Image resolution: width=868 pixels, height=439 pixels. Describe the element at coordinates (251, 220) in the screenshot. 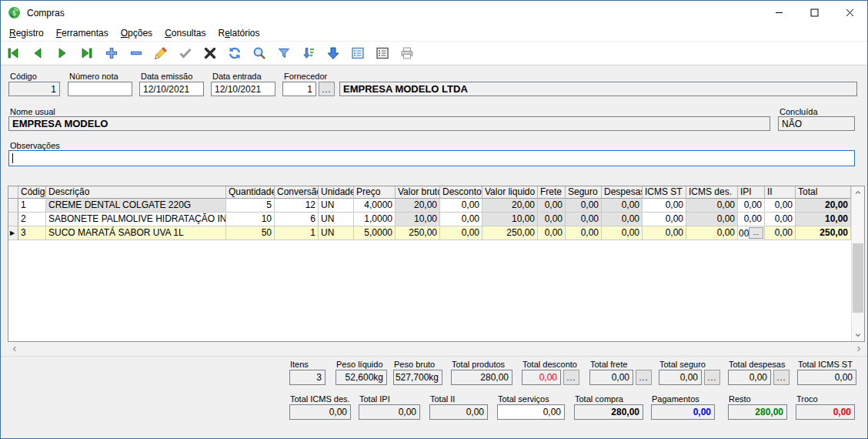

I see `grid-cell: 10` at that location.